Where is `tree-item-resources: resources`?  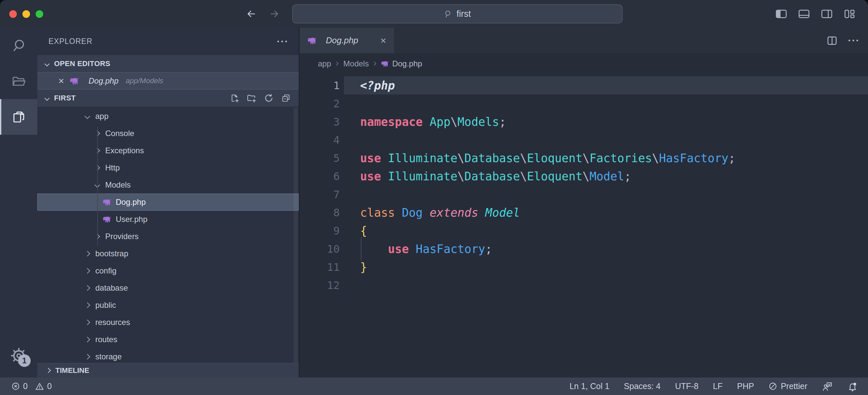
tree-item-resources: resources is located at coordinates (168, 322).